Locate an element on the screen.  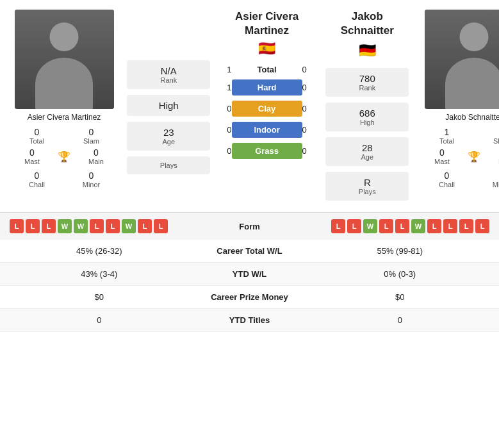
middle-col: Asier Civera Martinez 🇪🇸 1 Total 0 1 is located at coordinates (267, 86).